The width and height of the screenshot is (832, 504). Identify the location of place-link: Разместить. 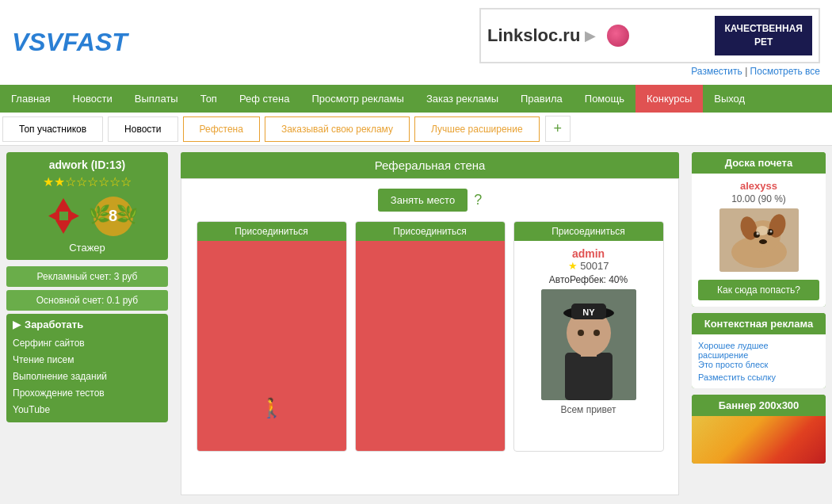
(716, 71).